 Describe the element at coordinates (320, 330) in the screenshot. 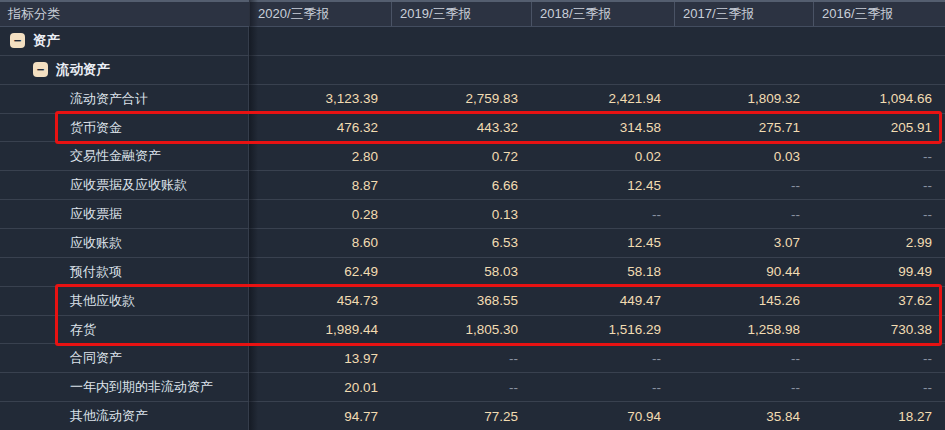

I see `value-cell: 1,989.44` at that location.